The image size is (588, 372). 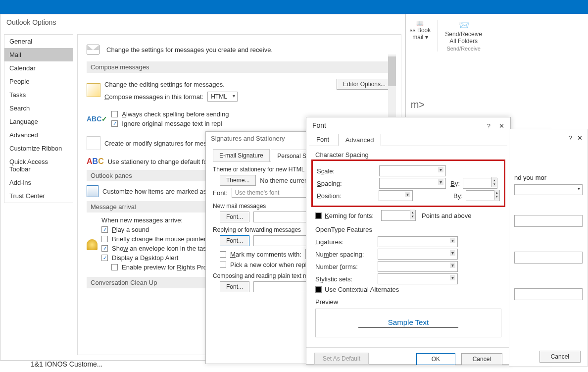 I want to click on pick-color-checkbox, so click(x=223, y=265).